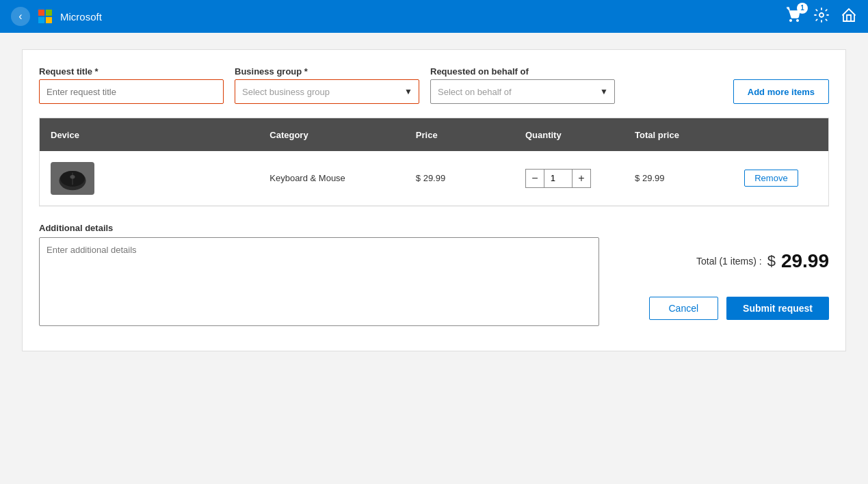 The width and height of the screenshot is (868, 484). Describe the element at coordinates (343, 135) in the screenshot. I see `col-category-header: Category` at that location.